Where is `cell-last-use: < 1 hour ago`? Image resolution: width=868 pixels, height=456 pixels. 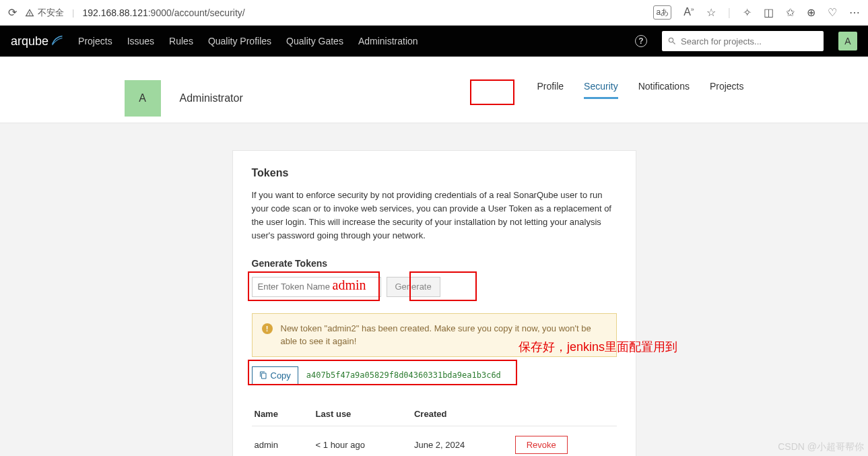 cell-last-use: < 1 hour ago is located at coordinates (362, 441).